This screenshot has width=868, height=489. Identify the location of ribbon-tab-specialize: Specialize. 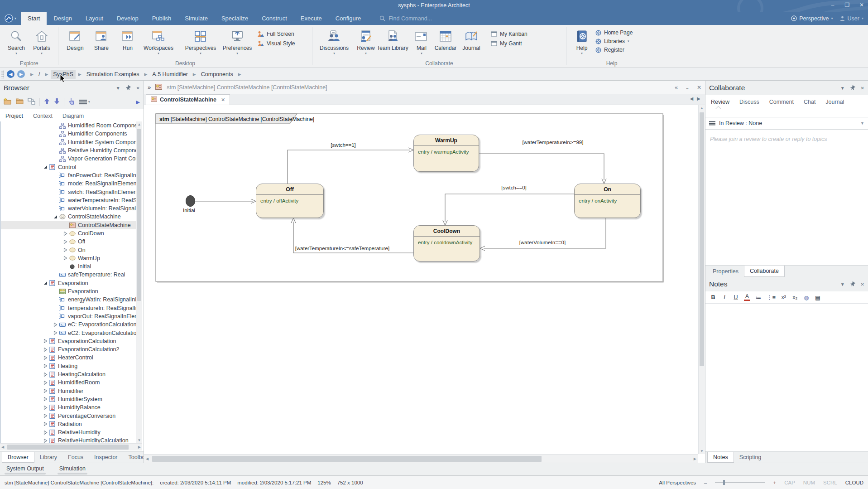
(235, 18).